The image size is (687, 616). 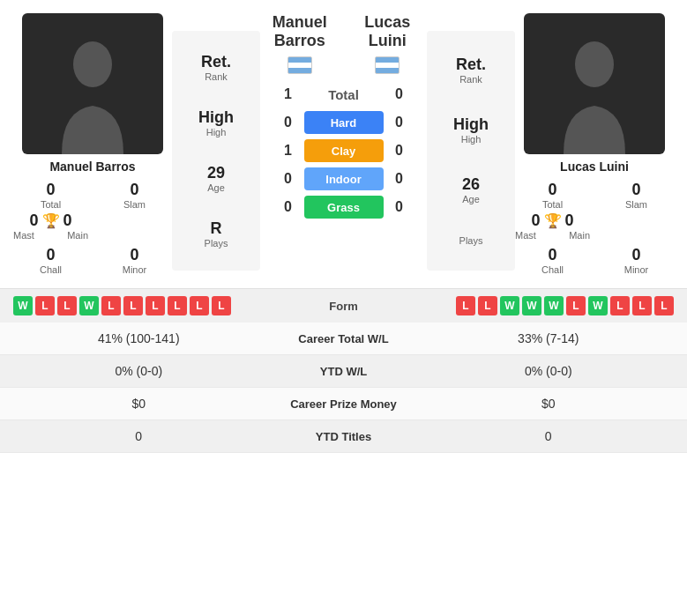 What do you see at coordinates (637, 256) in the screenshot?
I see `player2-minor-value: 0` at bounding box center [637, 256].